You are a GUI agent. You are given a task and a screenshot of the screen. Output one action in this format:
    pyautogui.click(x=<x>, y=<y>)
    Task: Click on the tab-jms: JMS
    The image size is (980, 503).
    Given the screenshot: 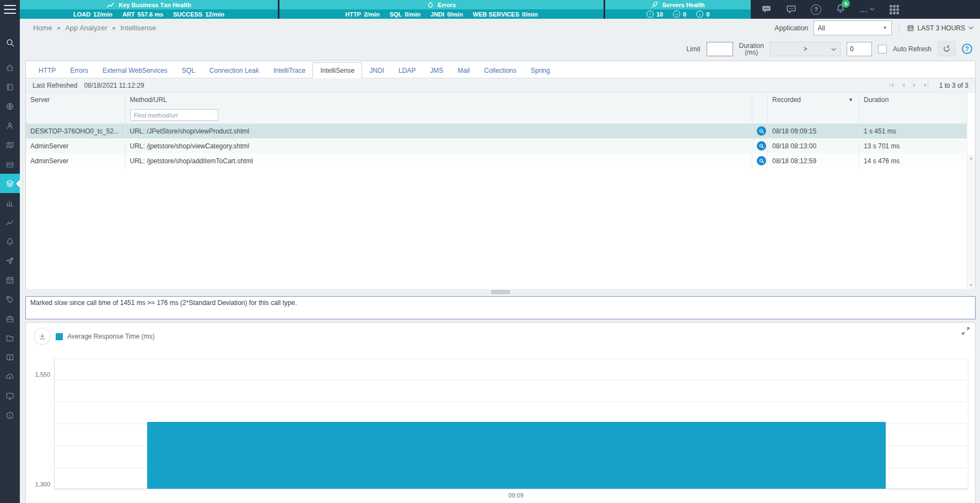 What is the action you would take?
    pyautogui.click(x=437, y=71)
    